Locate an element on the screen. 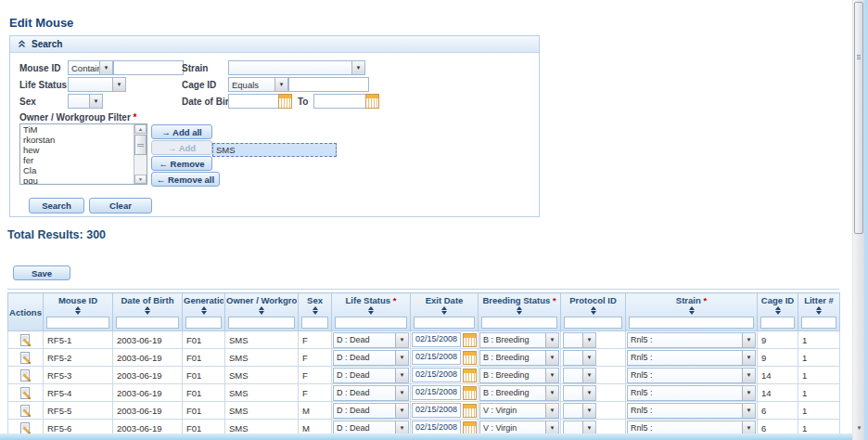 This screenshot has width=868, height=440. collapse-icon is located at coordinates (22, 45).